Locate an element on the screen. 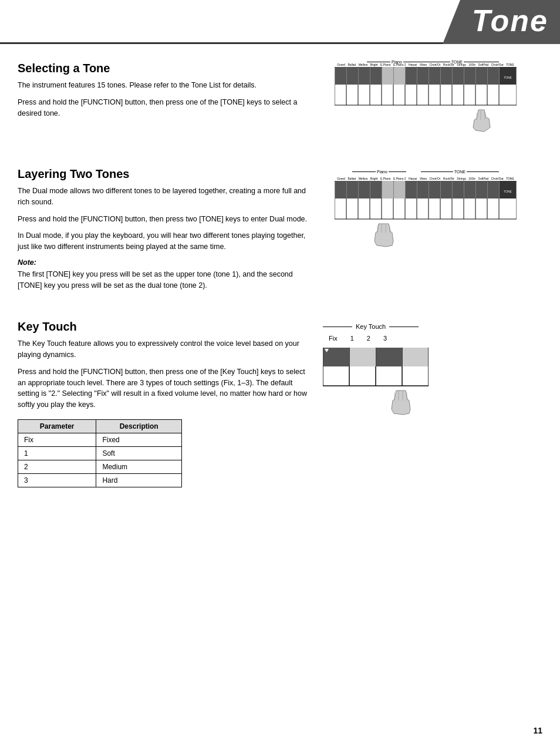 This screenshot has height=747, width=560. selecting-tone-title: Selecting a Tone is located at coordinates (164, 68).